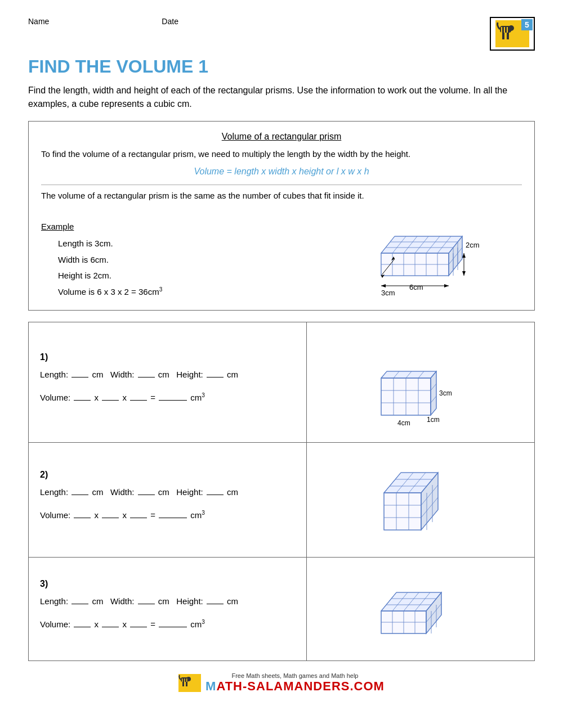  What do you see at coordinates (104, 21) in the screenshot?
I see `name-date-area: Name Date` at bounding box center [104, 21].